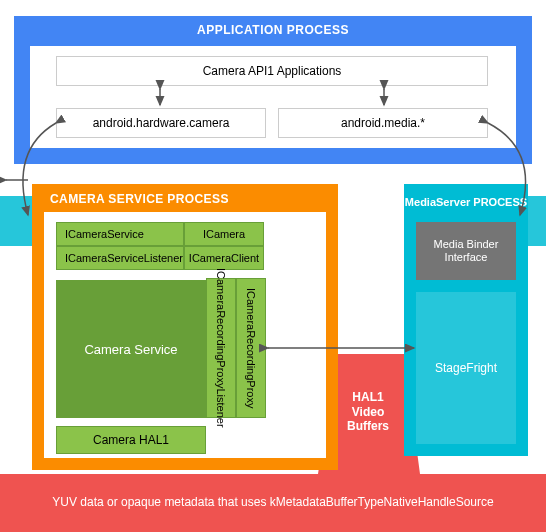  Describe the element at coordinates (368, 412) in the screenshot. I see `hal1-video-buffers-label: HAL1 Video Buffers` at that location.